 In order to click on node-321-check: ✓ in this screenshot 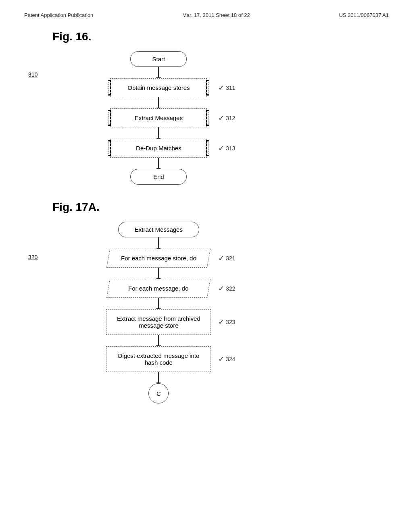, I will do `click(221, 258)`.